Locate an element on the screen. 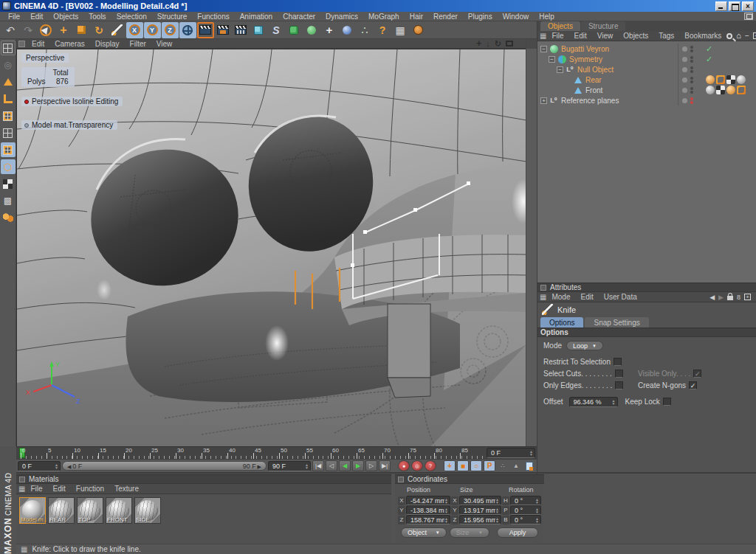 The width and height of the screenshot is (756, 554). autokey-button: ◎ is located at coordinates (417, 466).